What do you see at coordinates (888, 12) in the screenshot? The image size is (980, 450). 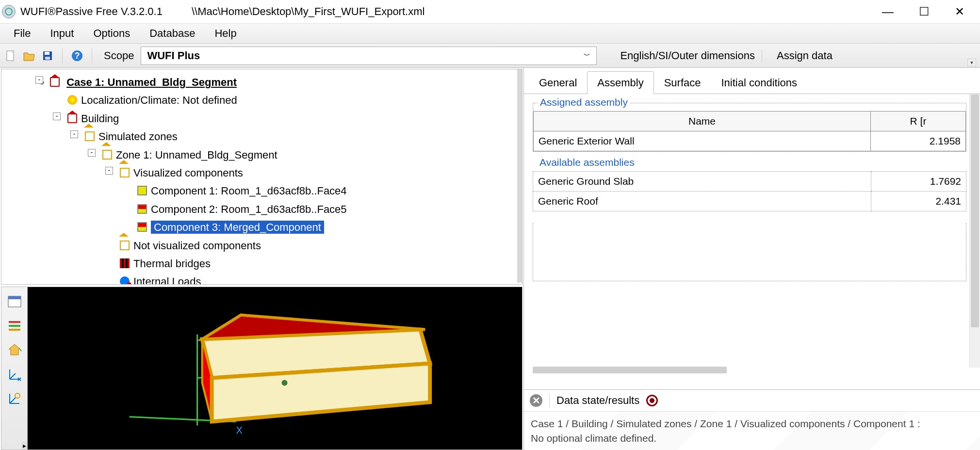 I see `minimize-button: —` at bounding box center [888, 12].